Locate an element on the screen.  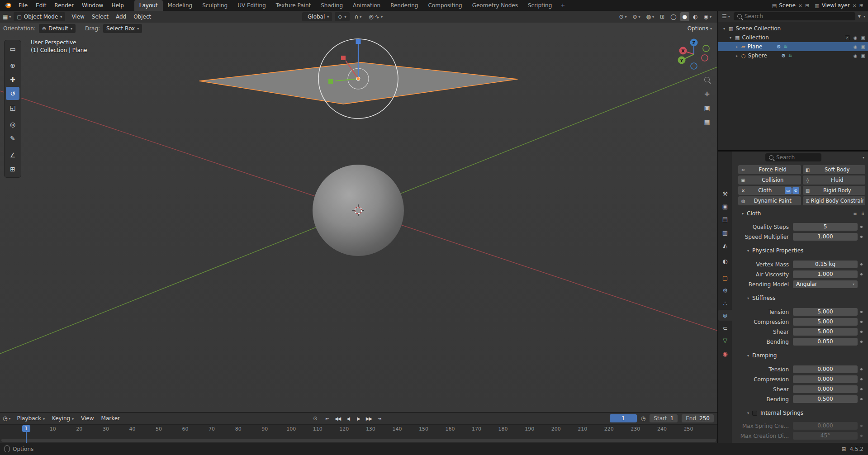
mode-dropdown: ▢ Object Mode ▾ is located at coordinates (39, 17).